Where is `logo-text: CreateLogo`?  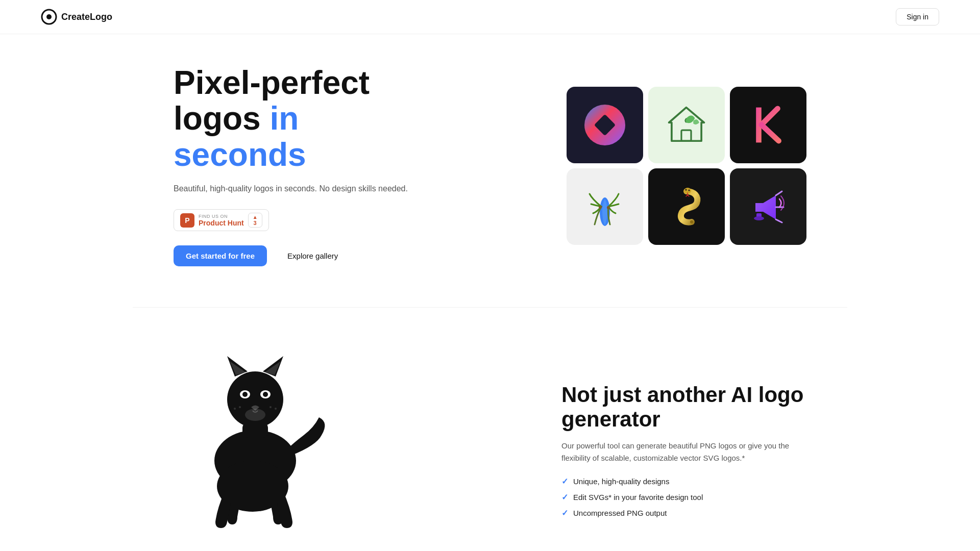 logo-text: CreateLogo is located at coordinates (87, 17).